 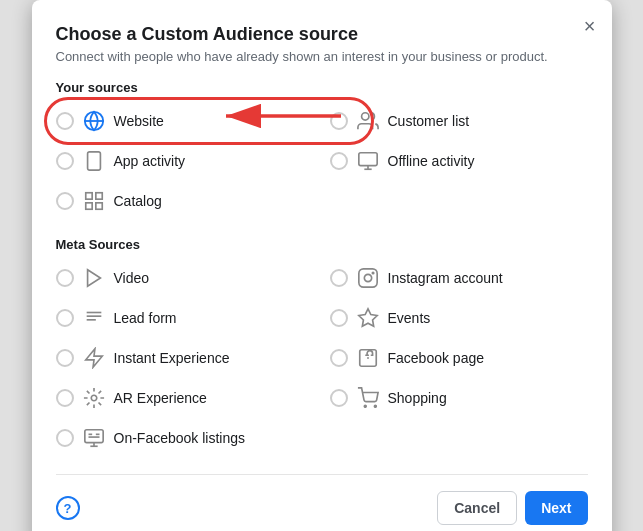 I want to click on red-arrow, so click(x=281, y=116).